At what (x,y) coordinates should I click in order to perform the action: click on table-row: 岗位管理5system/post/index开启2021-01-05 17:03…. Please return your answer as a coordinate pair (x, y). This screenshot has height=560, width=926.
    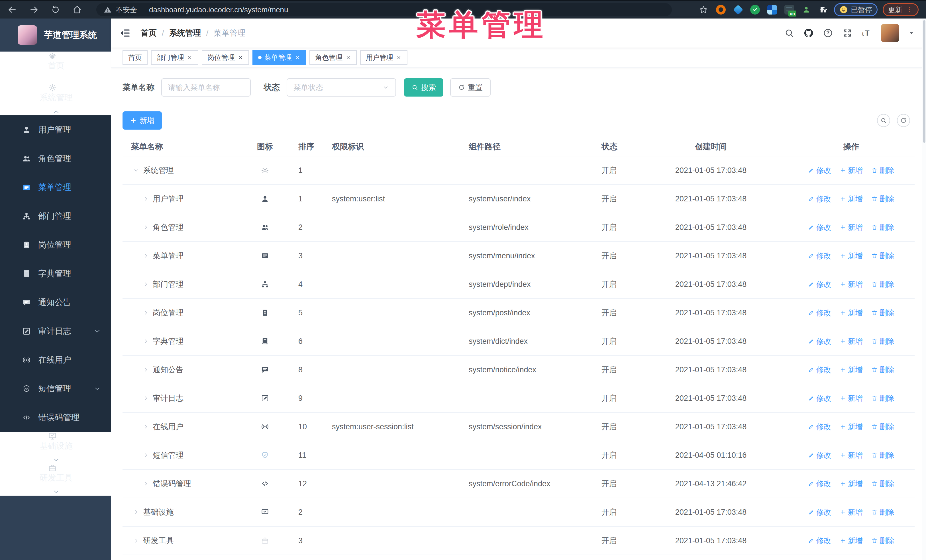
    Looking at the image, I should click on (519, 313).